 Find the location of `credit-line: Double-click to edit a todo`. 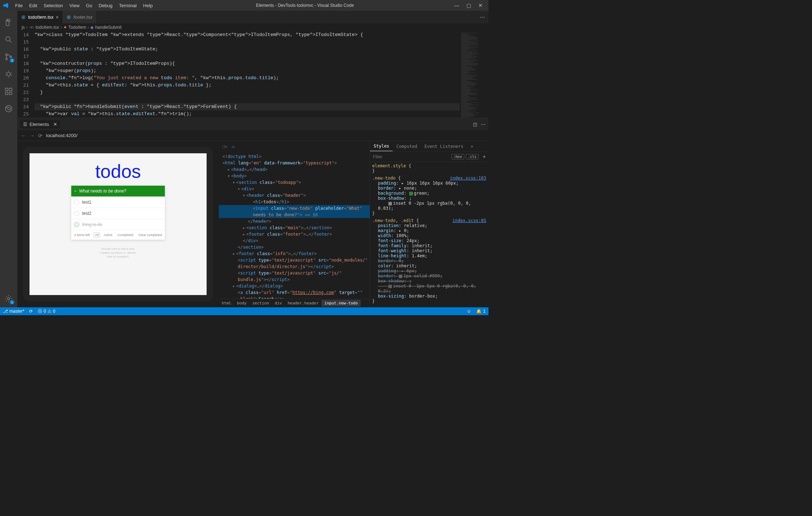

credit-line: Double-click to edit a todo is located at coordinates (118, 249).